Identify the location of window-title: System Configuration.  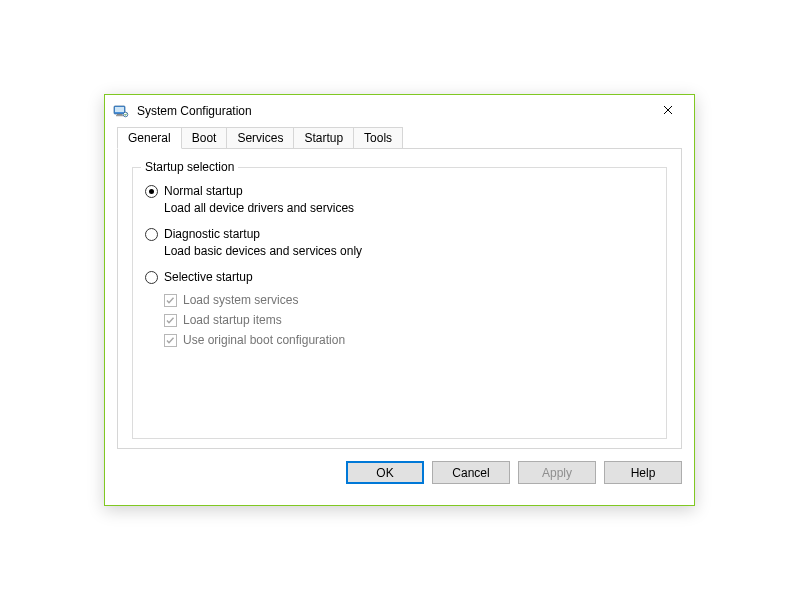
(392, 111).